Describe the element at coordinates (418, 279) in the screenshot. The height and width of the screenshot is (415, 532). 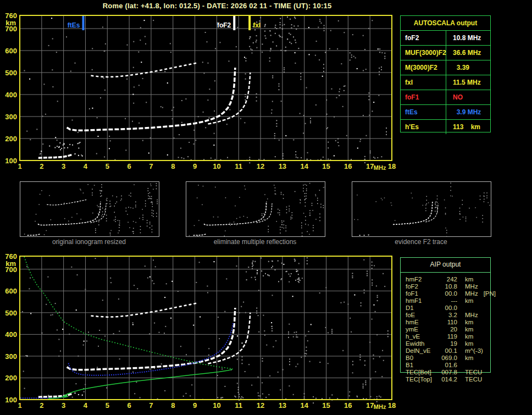
I see `aip-name: hmF2` at that location.